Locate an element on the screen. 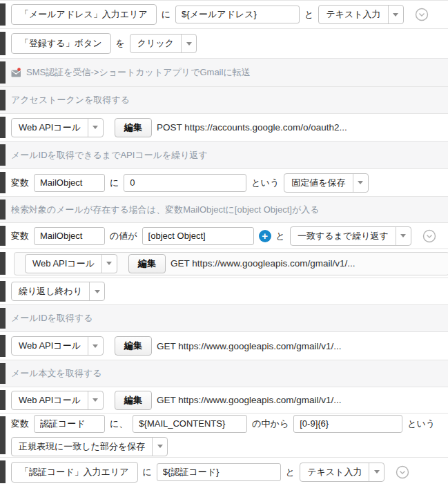 The image size is (448, 486). particle: の値が is located at coordinates (124, 236).